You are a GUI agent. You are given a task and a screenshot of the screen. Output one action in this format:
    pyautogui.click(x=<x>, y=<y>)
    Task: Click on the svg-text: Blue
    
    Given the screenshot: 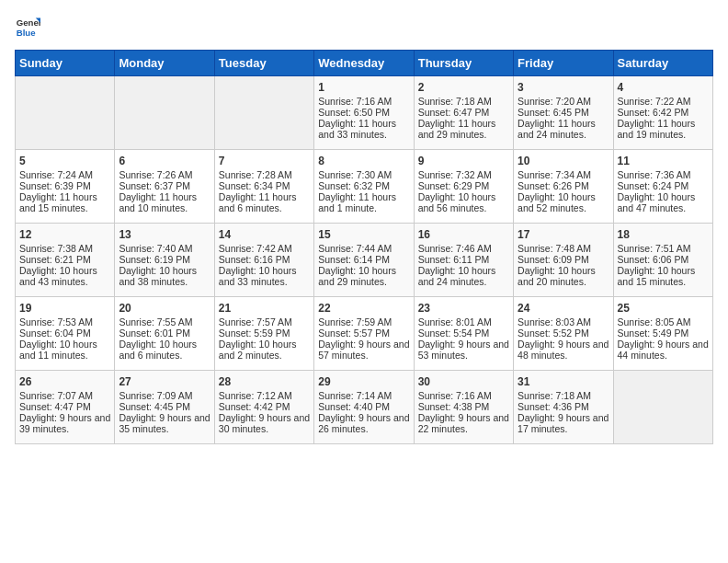 What is the action you would take?
    pyautogui.click(x=26, y=33)
    